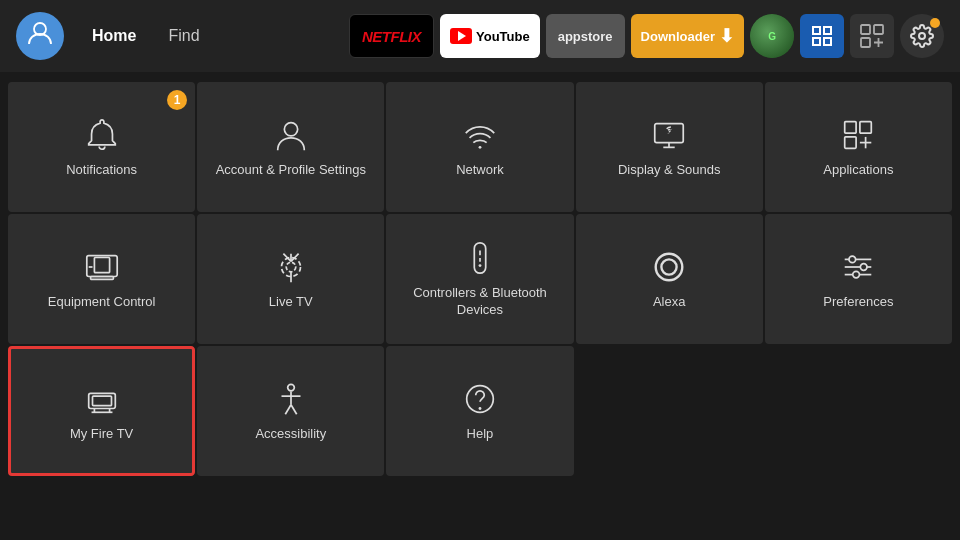  Describe the element at coordinates (102, 399) in the screenshot. I see `firetv-icon` at that location.